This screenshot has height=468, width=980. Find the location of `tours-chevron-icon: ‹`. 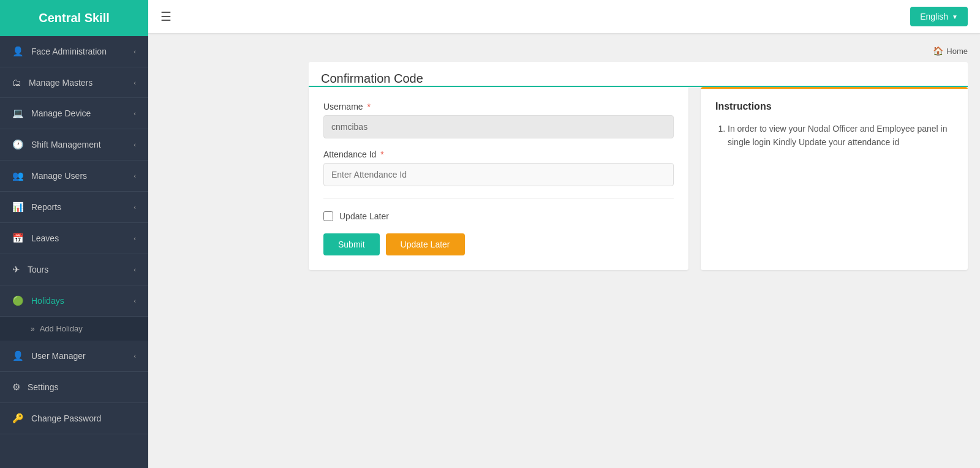

tours-chevron-icon: ‹ is located at coordinates (135, 270).